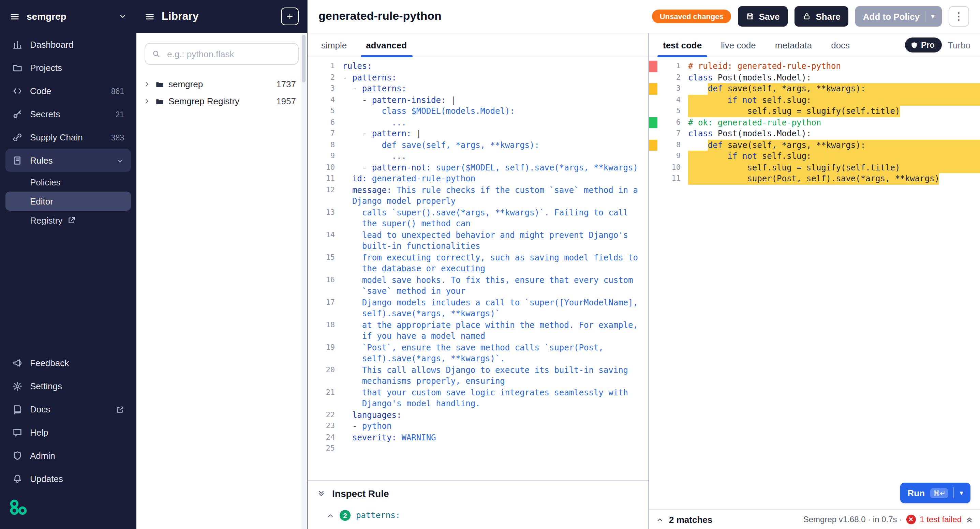 This screenshot has height=529, width=980. Describe the element at coordinates (928, 45) in the screenshot. I see `pro-label: Pro` at that location.